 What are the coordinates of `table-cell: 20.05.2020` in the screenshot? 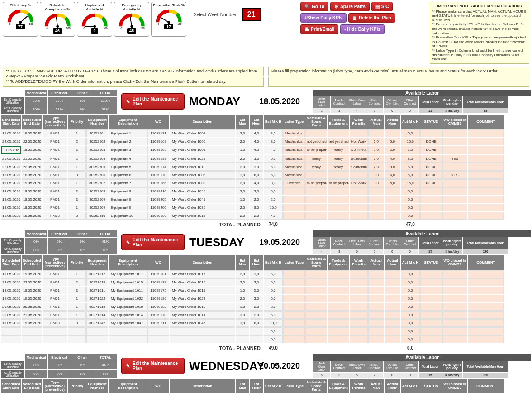 It's located at (11, 307).